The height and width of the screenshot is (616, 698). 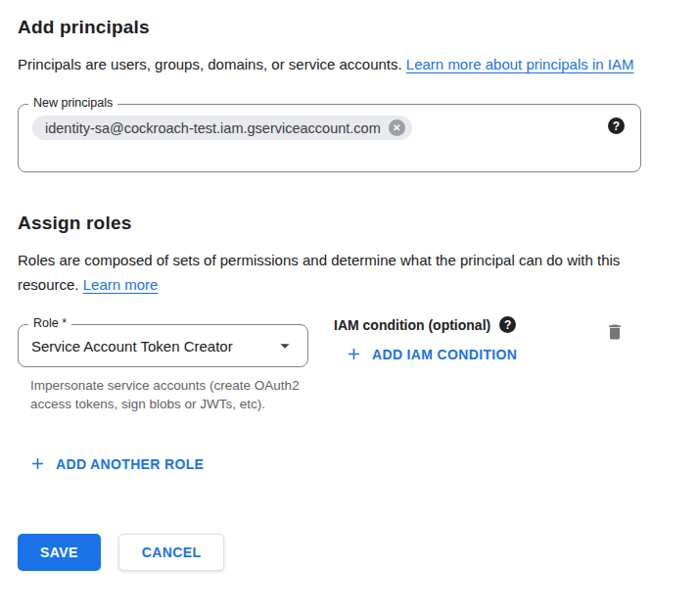 I want to click on page-title: Add principals, so click(x=349, y=27).